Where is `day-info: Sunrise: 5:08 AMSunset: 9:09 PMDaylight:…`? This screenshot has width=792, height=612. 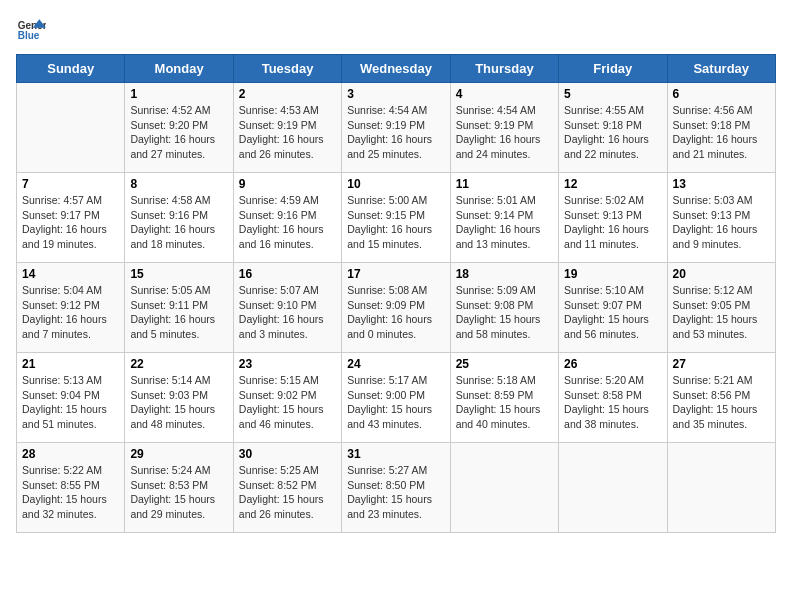
day-info: Sunrise: 5:08 AMSunset: 9:09 PMDaylight:… is located at coordinates (396, 312).